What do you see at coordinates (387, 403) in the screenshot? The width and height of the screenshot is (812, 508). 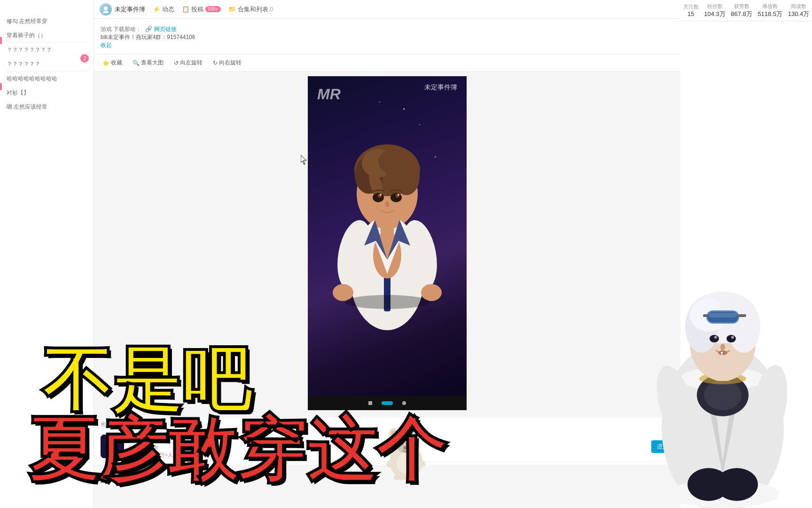 I see `nav-dot-2-active` at bounding box center [387, 403].